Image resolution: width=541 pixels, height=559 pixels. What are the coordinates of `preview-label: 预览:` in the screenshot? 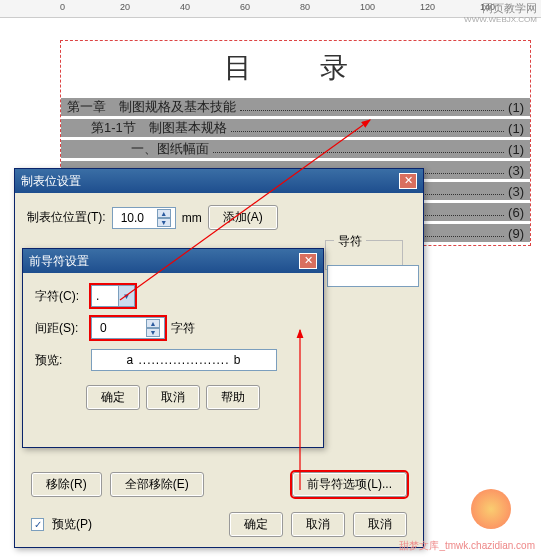 It's located at (60, 360).